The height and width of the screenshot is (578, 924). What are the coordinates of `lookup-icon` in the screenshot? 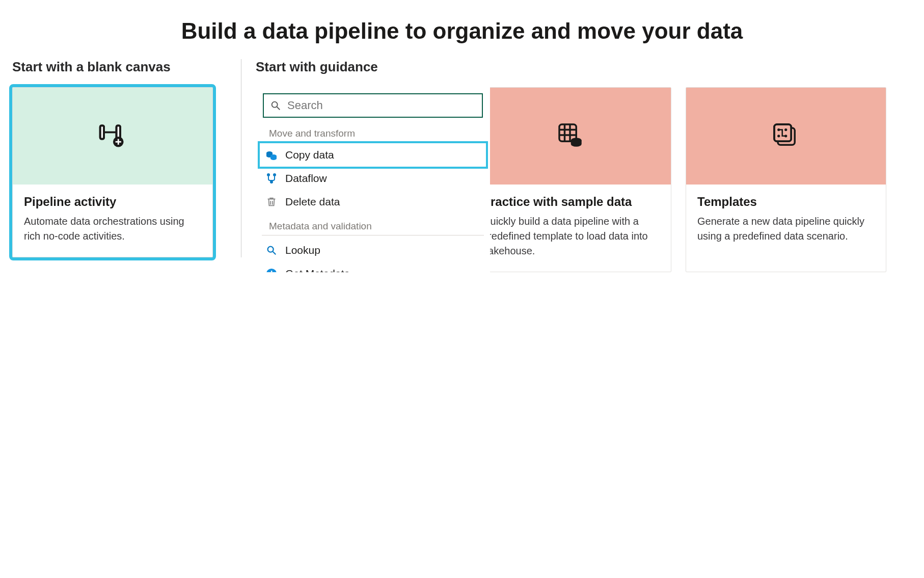 It's located at (271, 250).